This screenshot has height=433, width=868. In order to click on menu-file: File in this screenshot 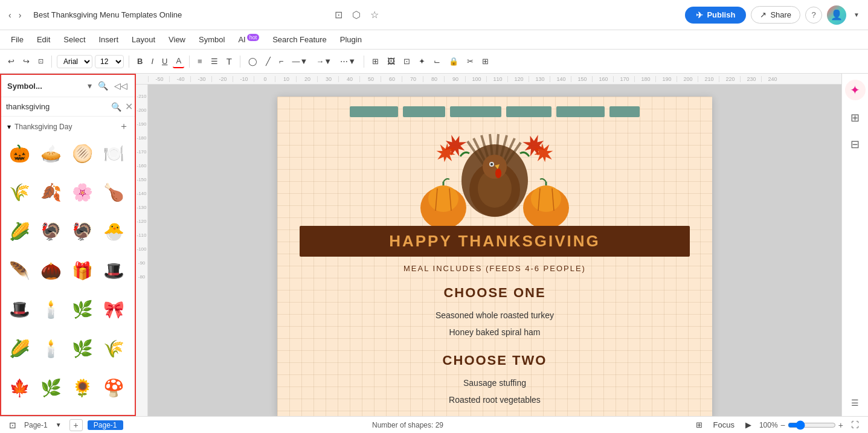, I will do `click(17, 40)`.